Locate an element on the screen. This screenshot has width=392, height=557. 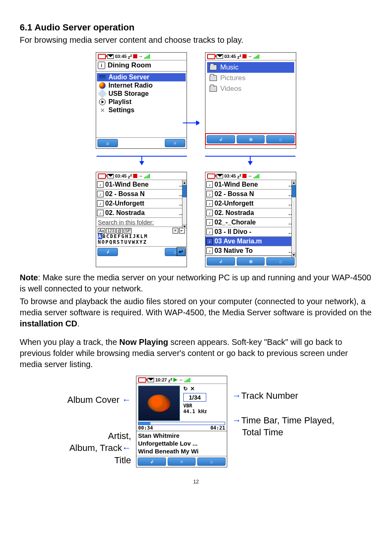
softkey-search: ⌕ is located at coordinates (108, 143).